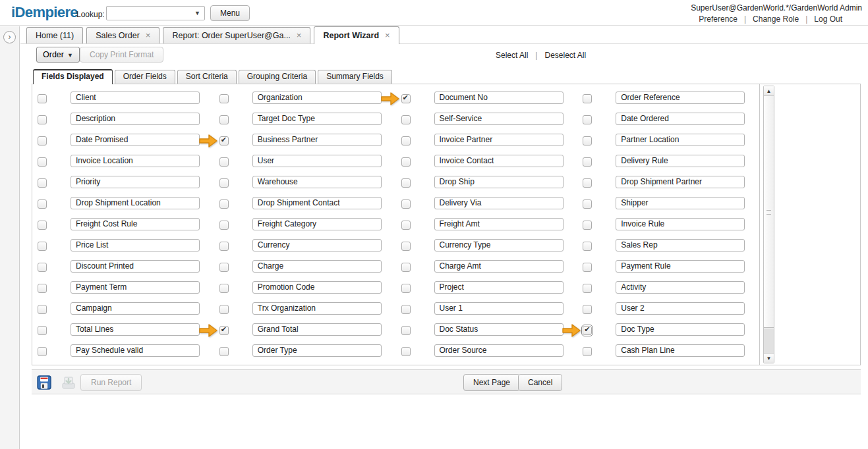 The height and width of the screenshot is (449, 868). I want to click on field-label-box-charge-amt: Charge Amt, so click(499, 266).